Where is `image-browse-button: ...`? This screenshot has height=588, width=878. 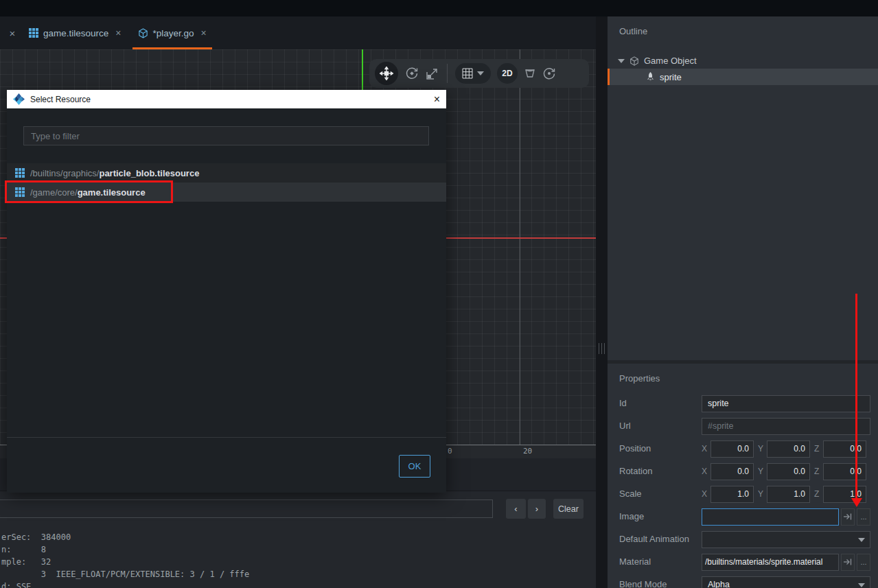 image-browse-button: ... is located at coordinates (864, 517).